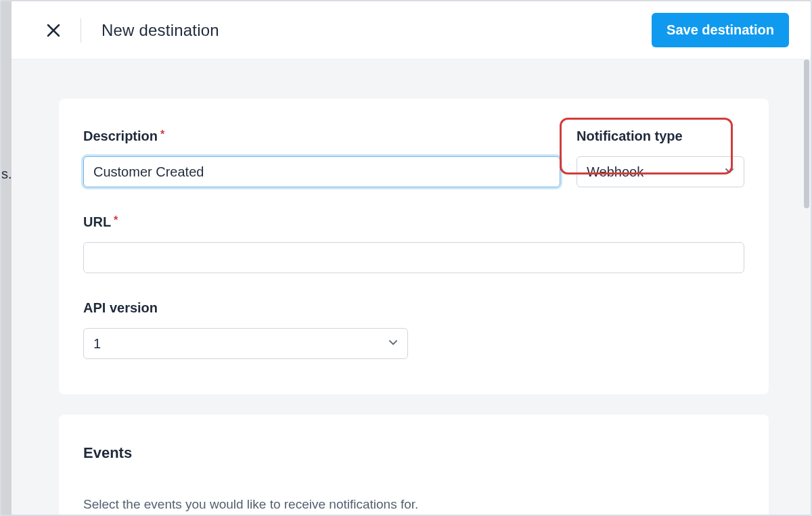 The width and height of the screenshot is (812, 516). What do you see at coordinates (53, 30) in the screenshot?
I see `close-button` at bounding box center [53, 30].